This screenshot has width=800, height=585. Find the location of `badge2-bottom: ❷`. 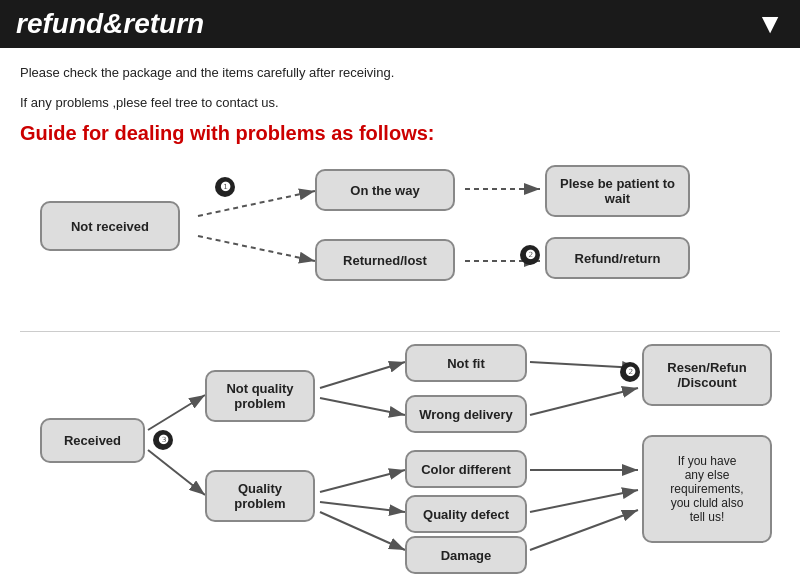

badge2-bottom: ❷ is located at coordinates (630, 372).